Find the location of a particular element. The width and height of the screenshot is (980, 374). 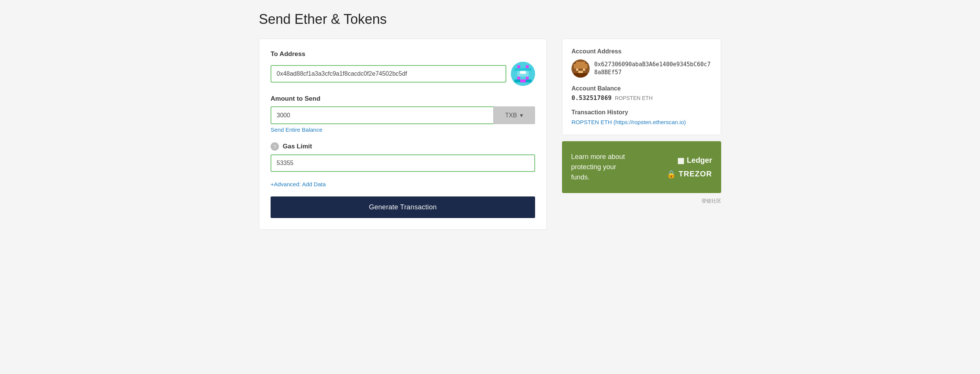

amount-row: TXB ▾ is located at coordinates (403, 116).